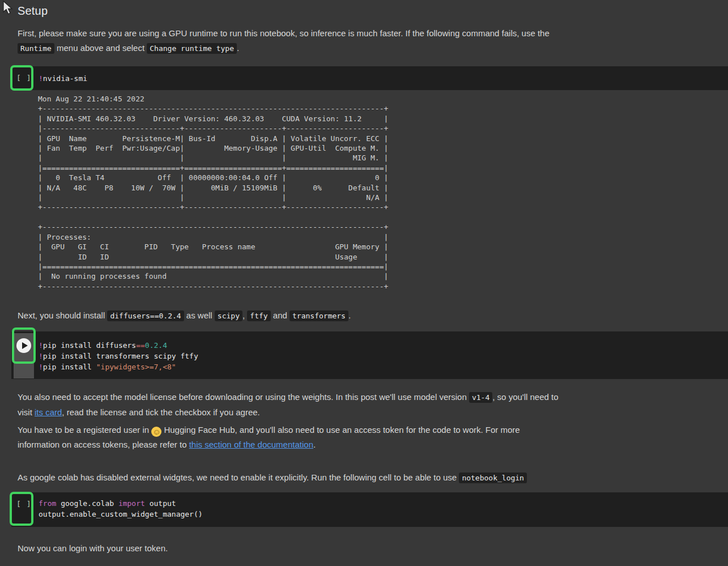 The width and height of the screenshot is (728, 566). Describe the element at coordinates (283, 33) in the screenshot. I see `paragraph-text: First, please make sure you are using a …` at that location.